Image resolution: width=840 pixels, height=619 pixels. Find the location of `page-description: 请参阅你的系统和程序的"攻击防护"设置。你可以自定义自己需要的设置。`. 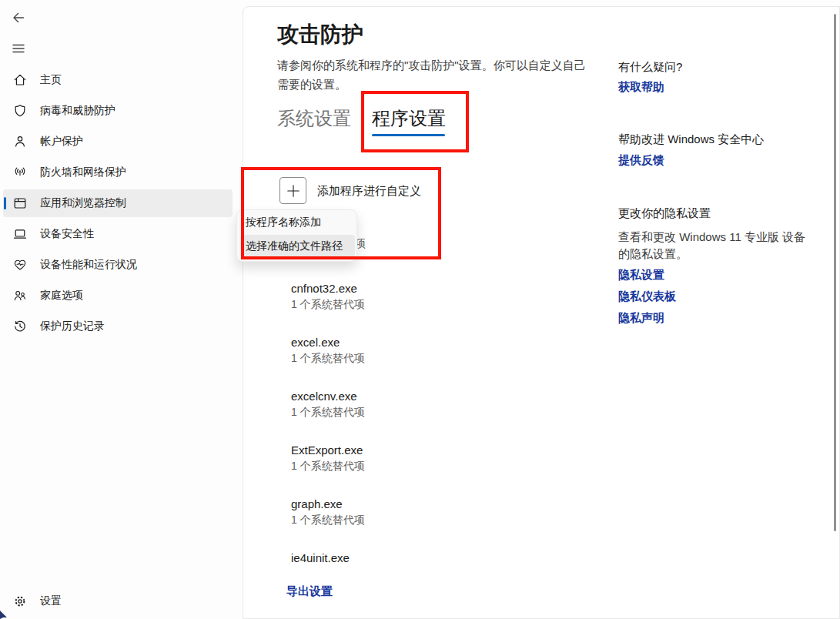

page-description: 请参阅你的系统和程序的"攻击防护"设置。你可以自定义自己需要的设置。 is located at coordinates (436, 75).